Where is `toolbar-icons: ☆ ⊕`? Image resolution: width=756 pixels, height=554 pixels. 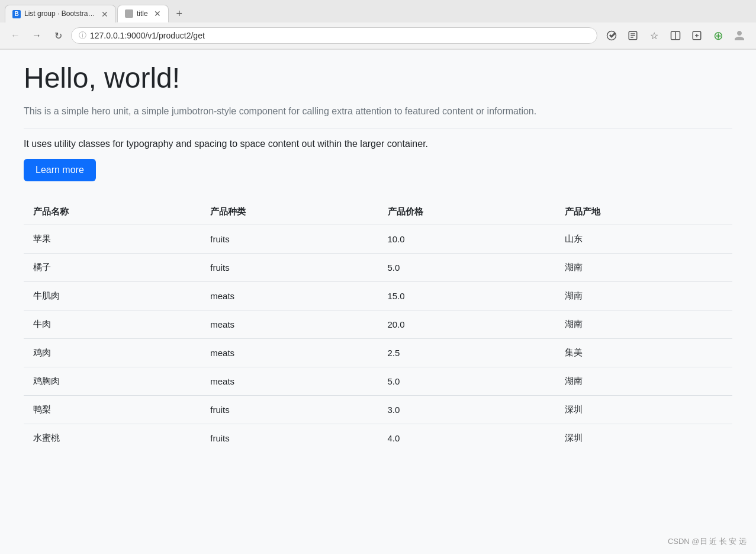
toolbar-icons: ☆ ⊕ is located at coordinates (675, 36).